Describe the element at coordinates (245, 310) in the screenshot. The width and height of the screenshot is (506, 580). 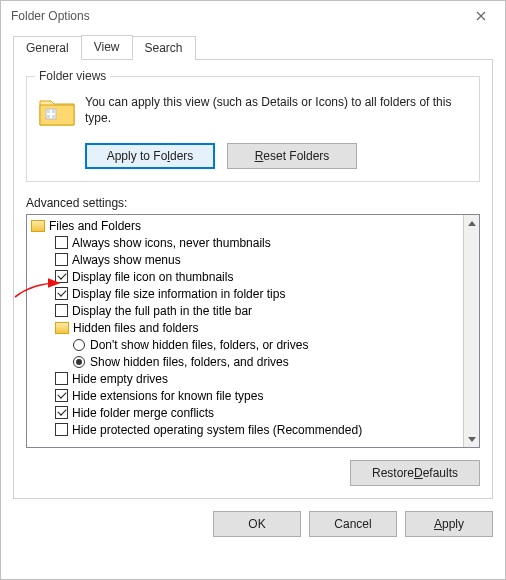
I see `tree-item-full-path-titlebar: Display the full path in the title bar` at that location.